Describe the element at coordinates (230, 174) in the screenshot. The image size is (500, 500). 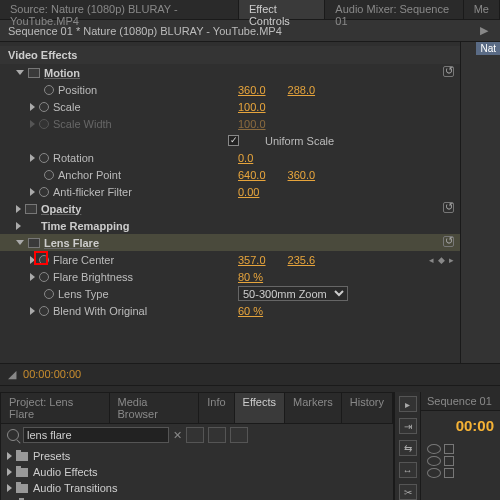
I see `anchor-row: Anchor Point 640.0360.0` at that location.